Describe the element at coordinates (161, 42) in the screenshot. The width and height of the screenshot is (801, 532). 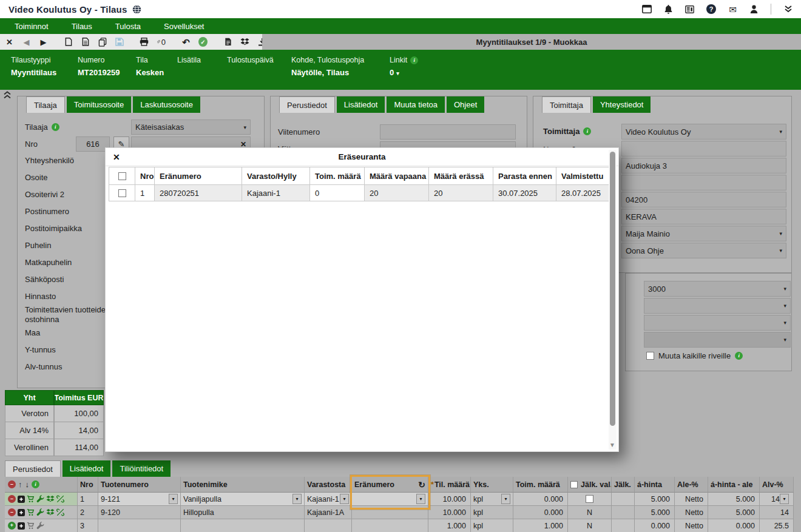
I see `attachments-icon: 0` at that location.